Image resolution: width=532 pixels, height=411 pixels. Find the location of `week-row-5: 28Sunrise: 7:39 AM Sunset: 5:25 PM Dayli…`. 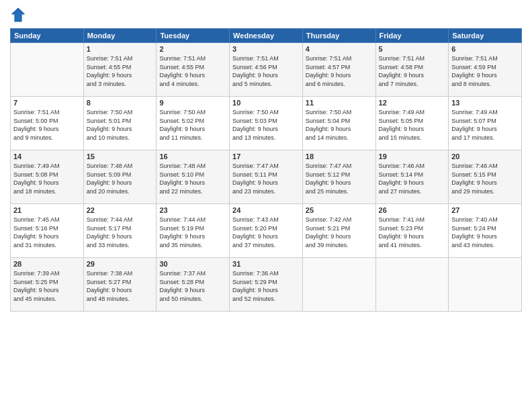

week-row-5: 28Sunrise: 7:39 AM Sunset: 5:25 PM Dayli… is located at coordinates (266, 285).